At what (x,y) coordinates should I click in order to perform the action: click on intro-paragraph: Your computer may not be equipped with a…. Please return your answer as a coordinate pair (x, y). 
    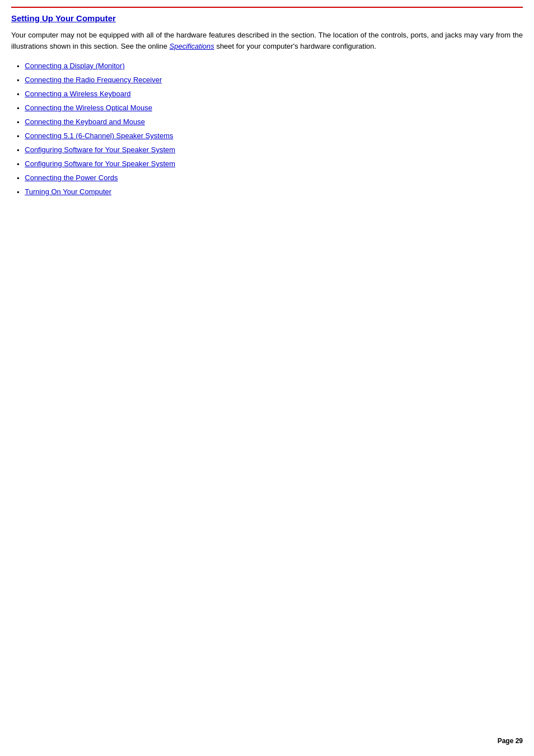
    Looking at the image, I should click on (267, 40).